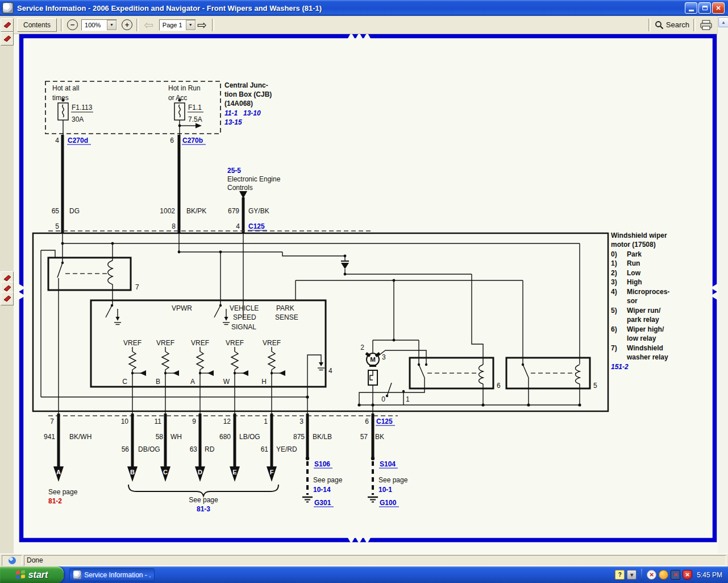 The width and height of the screenshot is (728, 583). Describe the element at coordinates (174, 226) in the screenshot. I see `pin-number: 8` at that location.